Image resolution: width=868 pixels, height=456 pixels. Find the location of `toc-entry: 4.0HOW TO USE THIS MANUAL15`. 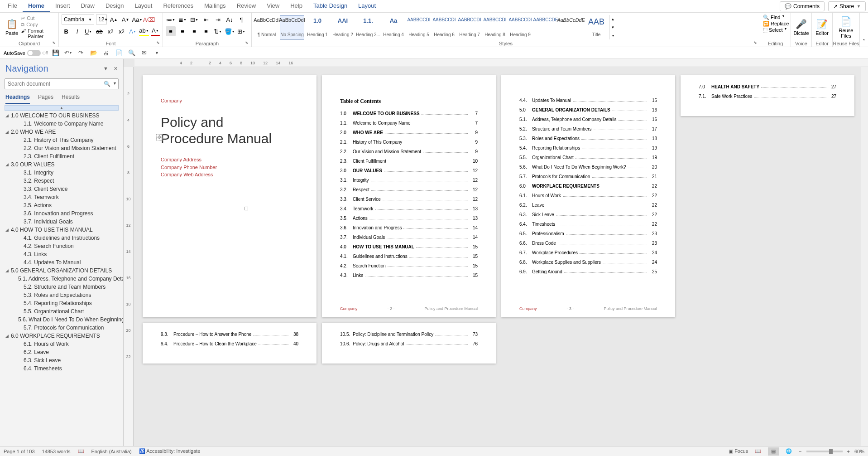

toc-entry: 4.0HOW TO USE THIS MANUAL15 is located at coordinates (409, 247).